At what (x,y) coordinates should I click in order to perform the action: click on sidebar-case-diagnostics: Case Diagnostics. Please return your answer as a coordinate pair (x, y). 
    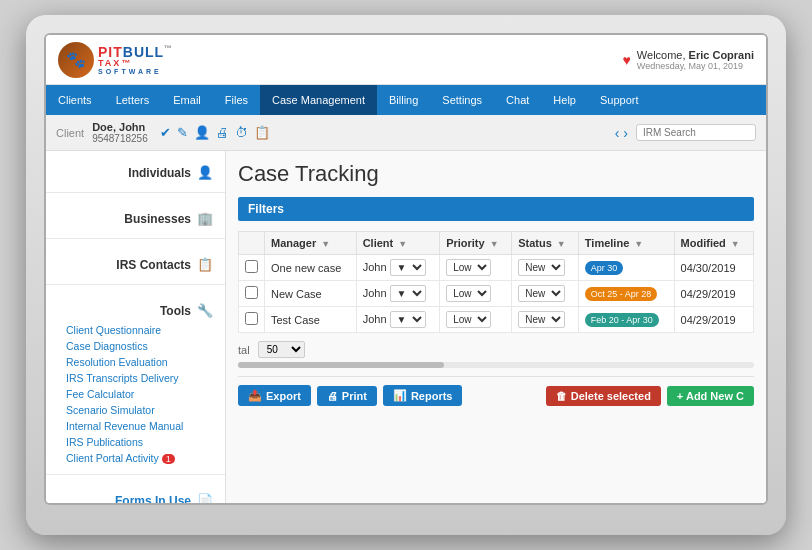
    Looking at the image, I should click on (136, 346).